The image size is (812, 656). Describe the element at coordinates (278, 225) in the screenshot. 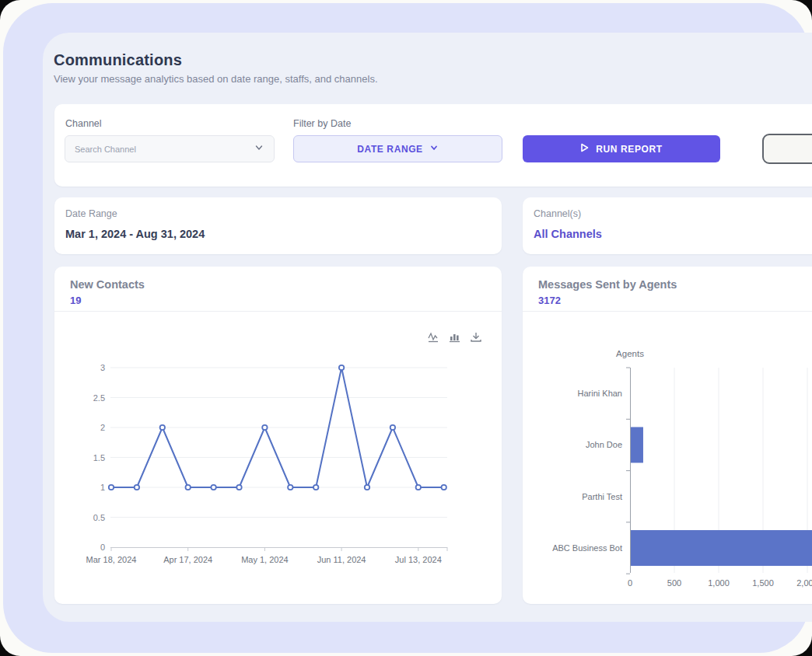

I see `date-range-card: Date Range Mar 1, 2024 - Aug 31, 2024` at that location.